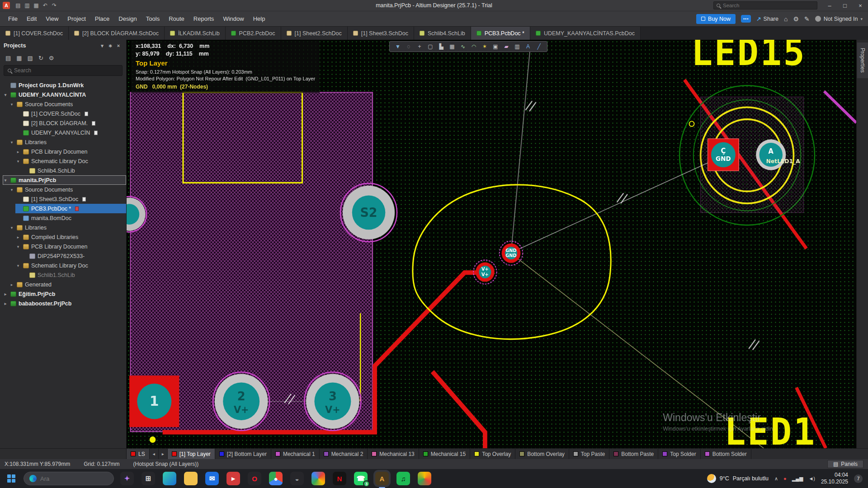  Describe the element at coordinates (64, 95) in the screenshot. I see `tree-item: ▾UDEMY_KAANYALCİNTA` at that location.